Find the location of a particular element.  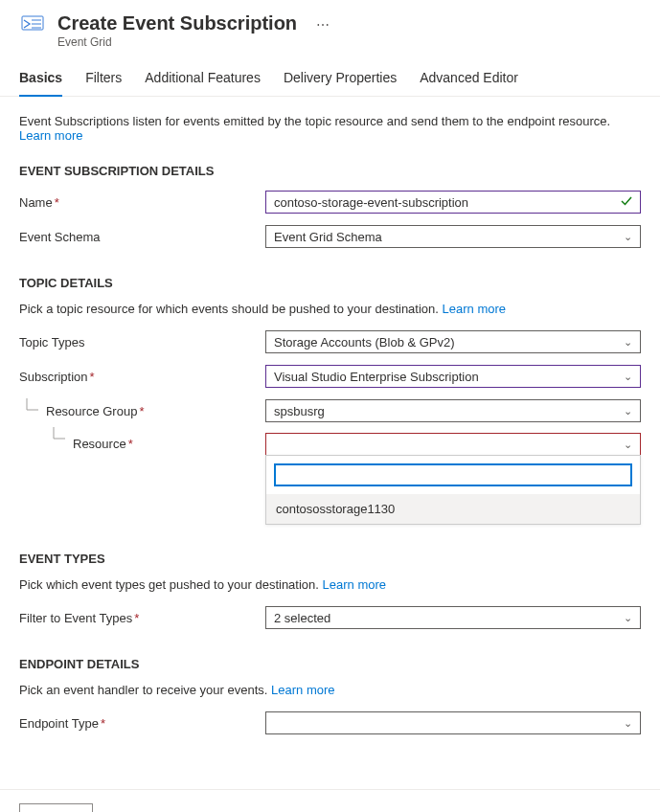

section-title-event-types: EVENT TYPES is located at coordinates (330, 559).